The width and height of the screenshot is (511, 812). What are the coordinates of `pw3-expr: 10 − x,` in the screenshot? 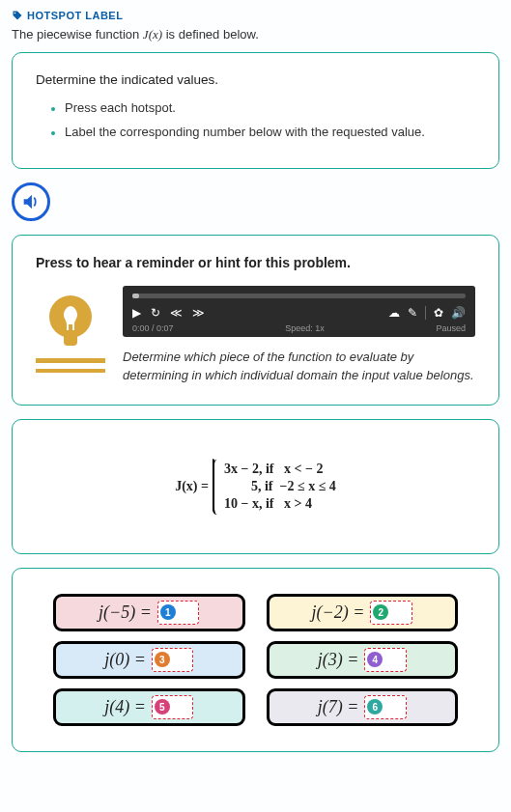 It's located at (243, 504).